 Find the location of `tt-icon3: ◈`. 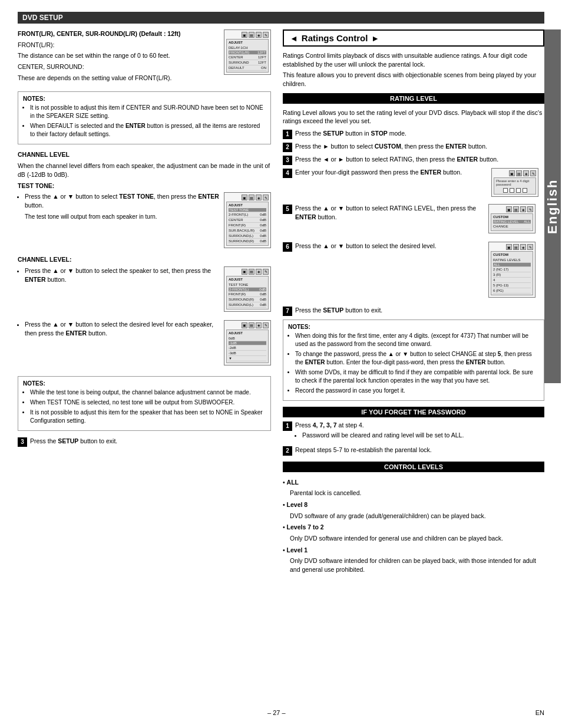

tt-icon3: ◈ is located at coordinates (259, 197).